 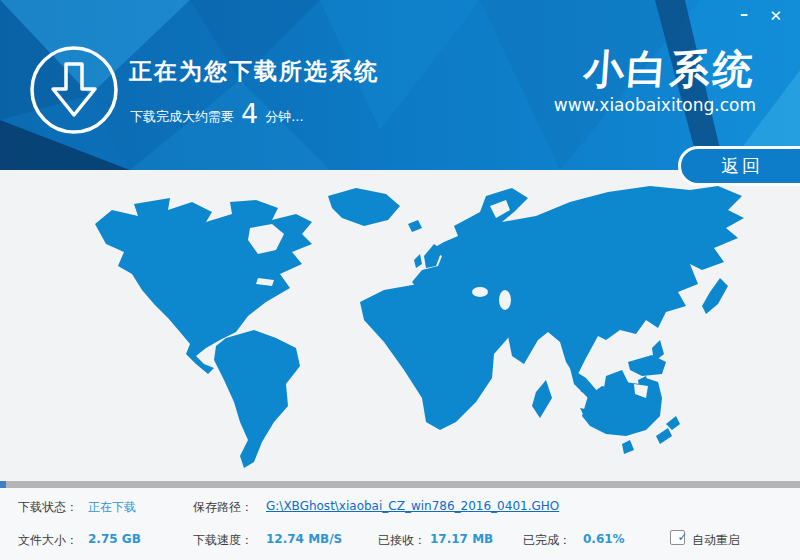 What do you see at coordinates (628, 447) in the screenshot?
I see `island-tasmania` at bounding box center [628, 447].